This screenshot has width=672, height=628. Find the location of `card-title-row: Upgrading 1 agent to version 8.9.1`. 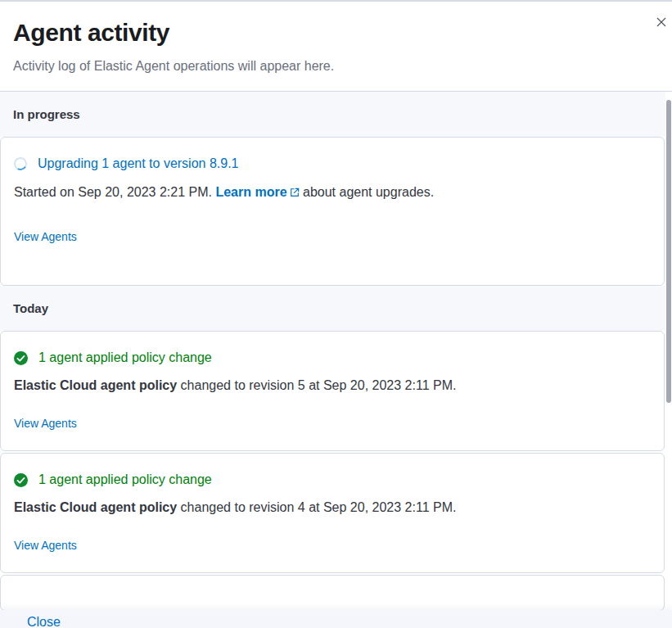

card-title-row: Upgrading 1 agent to version 8.9.1 is located at coordinates (332, 164).